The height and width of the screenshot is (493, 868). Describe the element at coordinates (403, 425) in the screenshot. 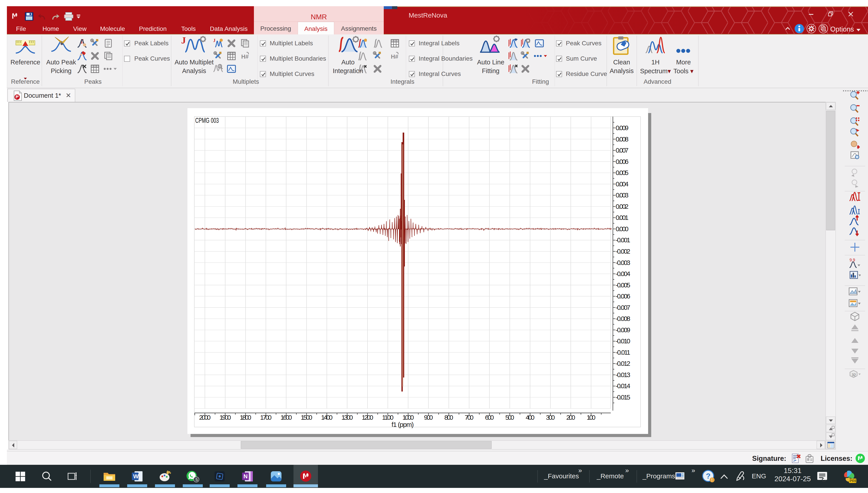

I see `svg-text: f1 (ppm)` at that location.